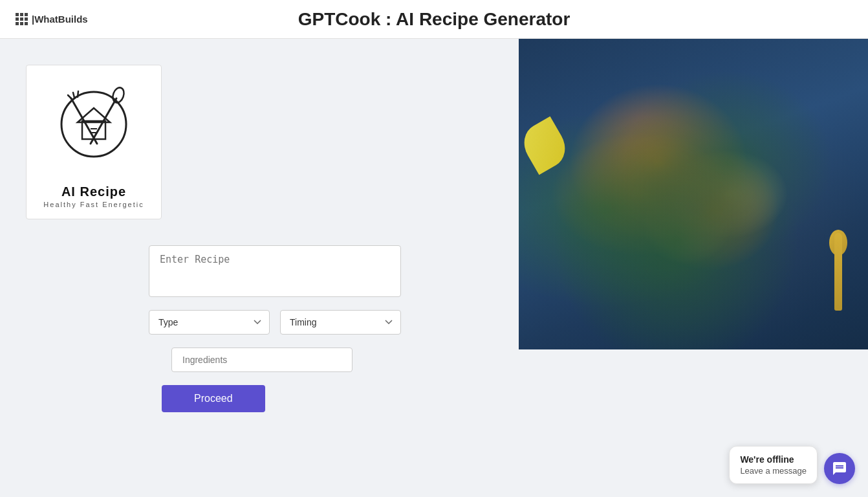 This screenshot has width=868, height=497. What do you see at coordinates (94, 127) in the screenshot?
I see `logo-icon-area` at bounding box center [94, 127].